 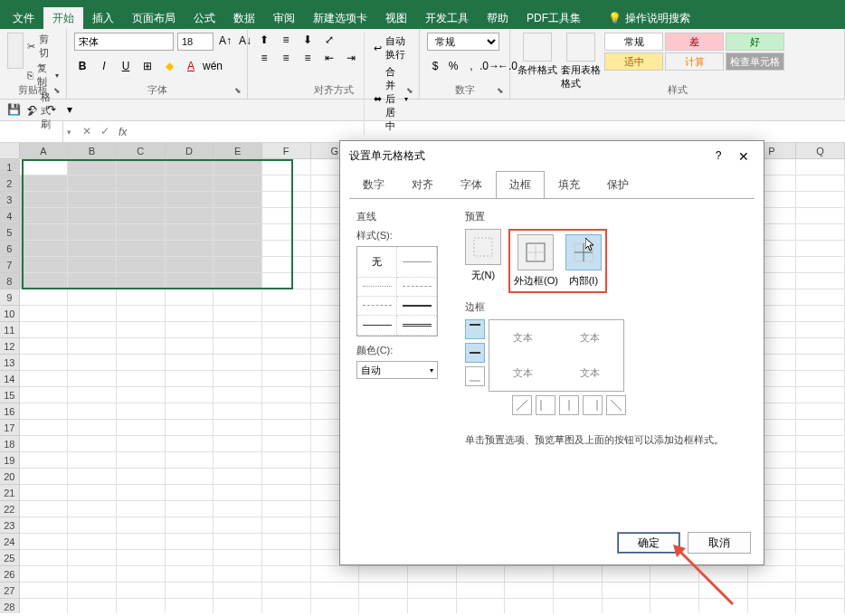 What do you see at coordinates (10, 184) in the screenshot?
I see `row-header-2: 2` at bounding box center [10, 184].